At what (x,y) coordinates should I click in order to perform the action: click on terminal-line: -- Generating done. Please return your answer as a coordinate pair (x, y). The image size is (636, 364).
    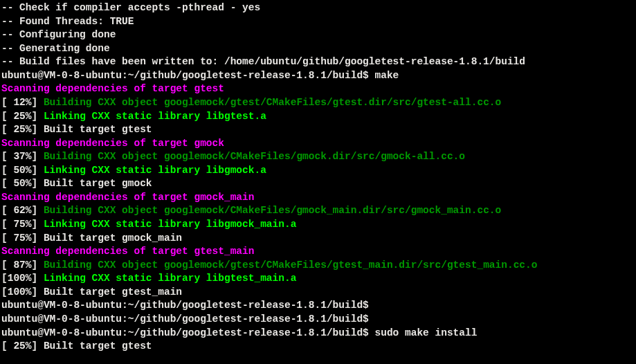
    Looking at the image, I should click on (318, 49).